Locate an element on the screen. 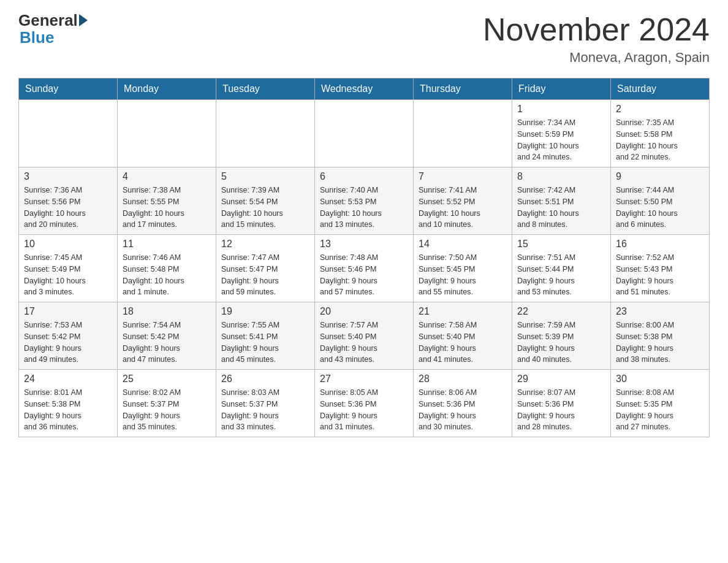 The height and width of the screenshot is (563, 728). calendar-cell: 23Sunrise: 8:00 AMSunset: 5:38 PMDayligh… is located at coordinates (661, 336).